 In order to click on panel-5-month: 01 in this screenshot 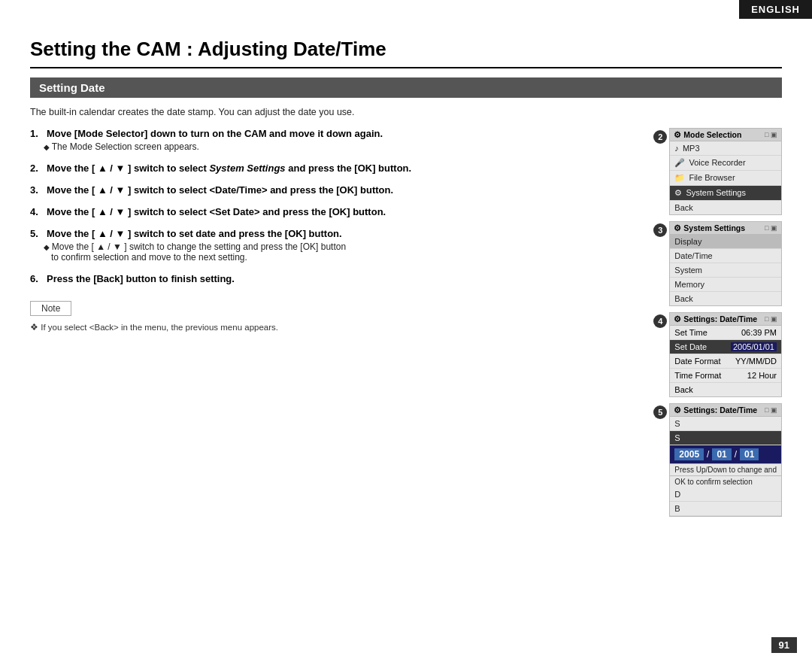, I will do `click(722, 454)`.